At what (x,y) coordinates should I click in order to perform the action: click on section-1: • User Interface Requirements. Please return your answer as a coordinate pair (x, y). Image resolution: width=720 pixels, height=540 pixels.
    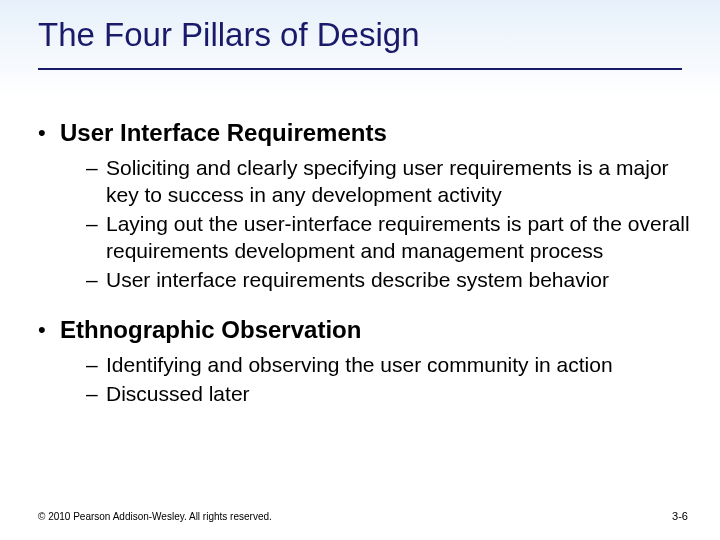
    Looking at the image, I should click on (364, 133).